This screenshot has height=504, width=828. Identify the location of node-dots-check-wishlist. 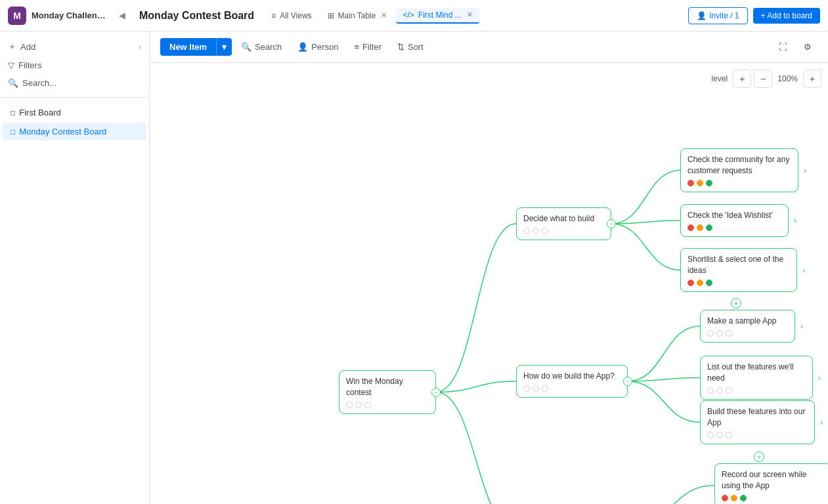
(734, 228).